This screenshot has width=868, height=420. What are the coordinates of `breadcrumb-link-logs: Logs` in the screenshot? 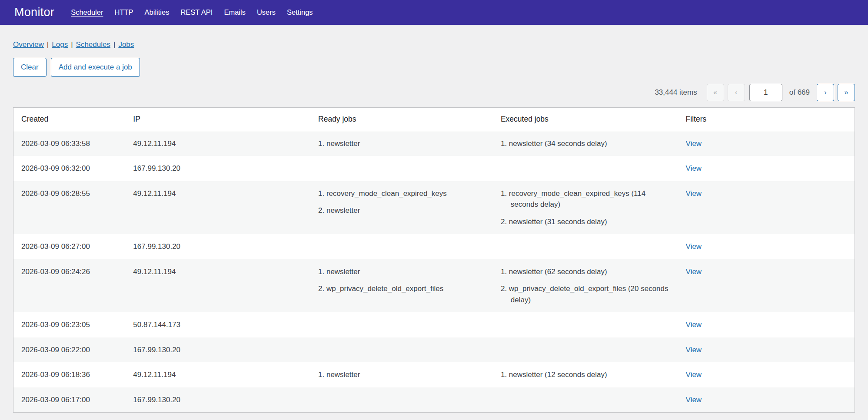 It's located at (60, 44).